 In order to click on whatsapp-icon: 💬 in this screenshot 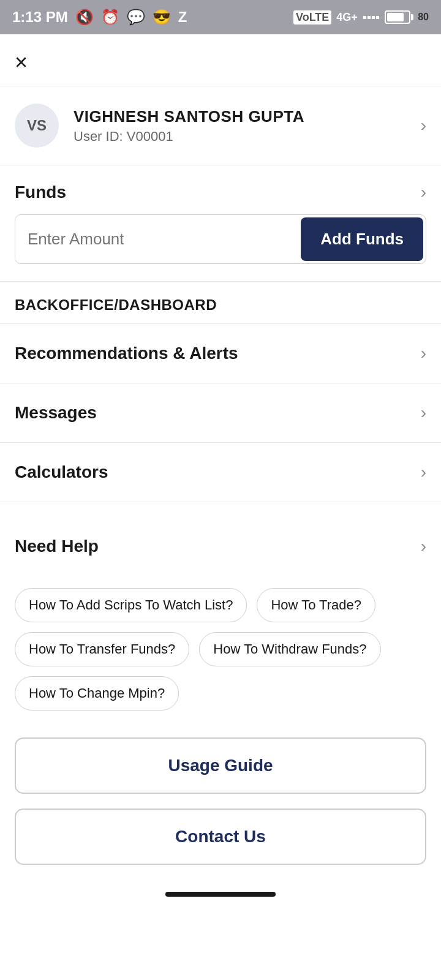, I will do `click(136, 17)`.